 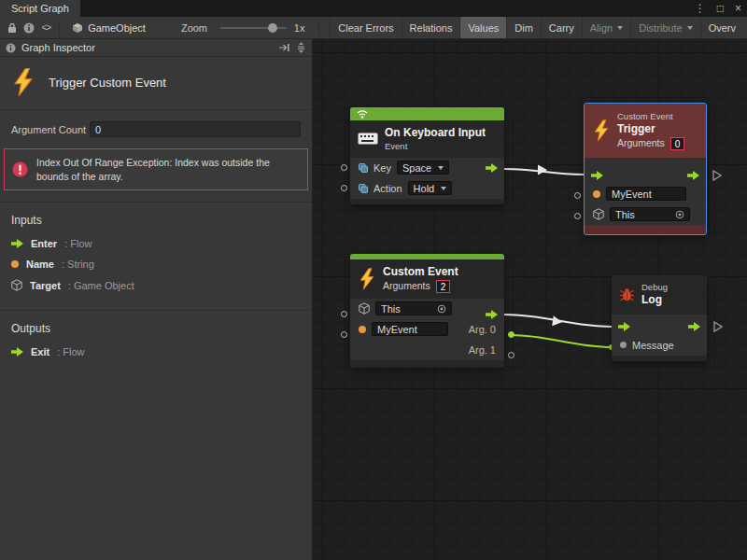 I want to click on selected-node-title-block: Trigger Custom Event, so click(x=156, y=84).